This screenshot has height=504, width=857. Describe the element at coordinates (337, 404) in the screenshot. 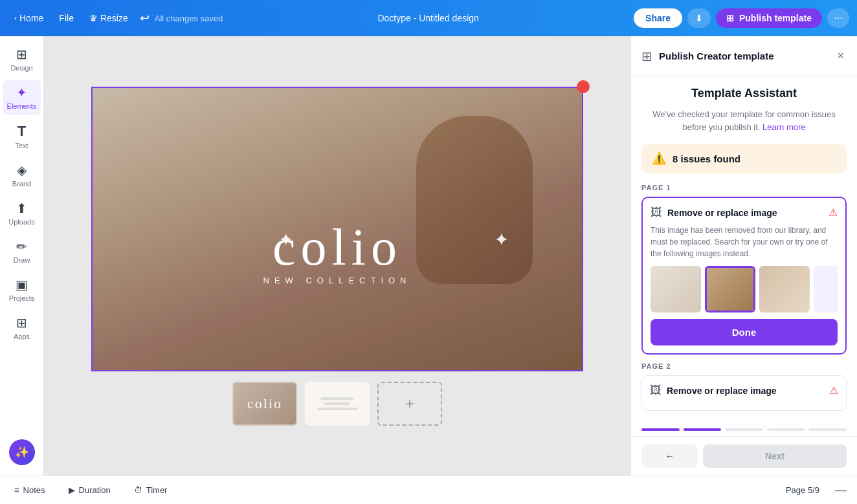

I see `page-thumbnails: colio +` at that location.